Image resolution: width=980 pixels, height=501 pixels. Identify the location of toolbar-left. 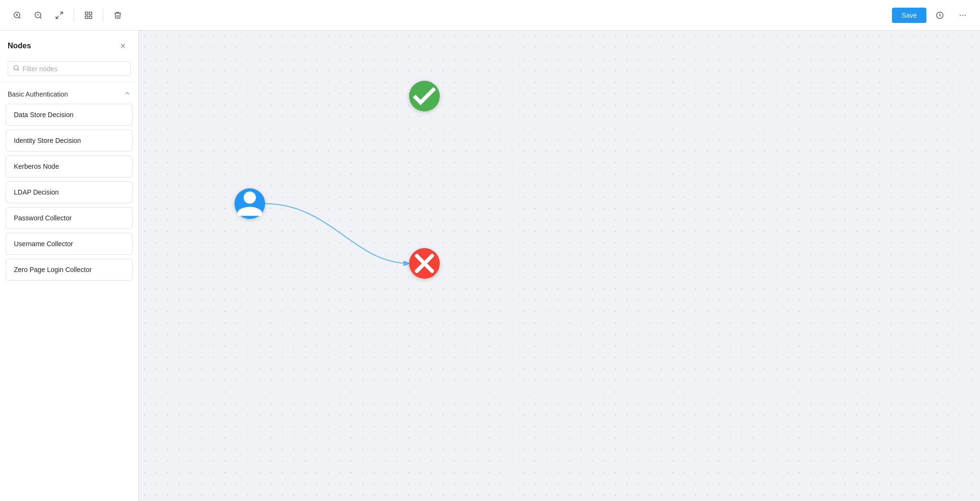
(449, 15).